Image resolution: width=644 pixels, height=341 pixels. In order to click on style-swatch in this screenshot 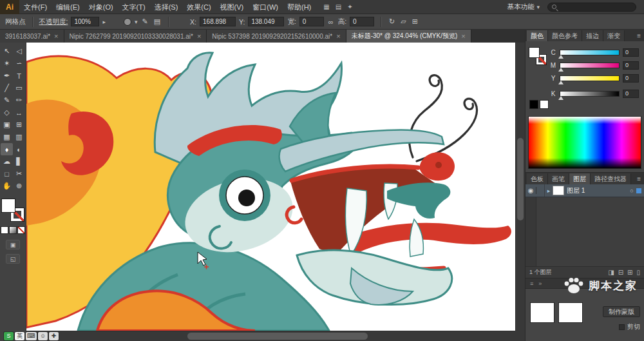, I will do `click(128, 22)`.